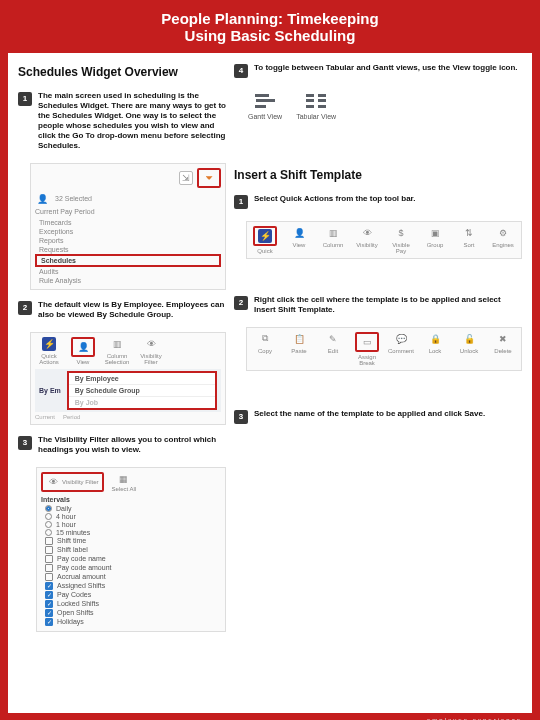 This screenshot has width=540, height=720. Describe the element at coordinates (265, 339) in the screenshot. I see `copy-icon: ⧉` at that location.